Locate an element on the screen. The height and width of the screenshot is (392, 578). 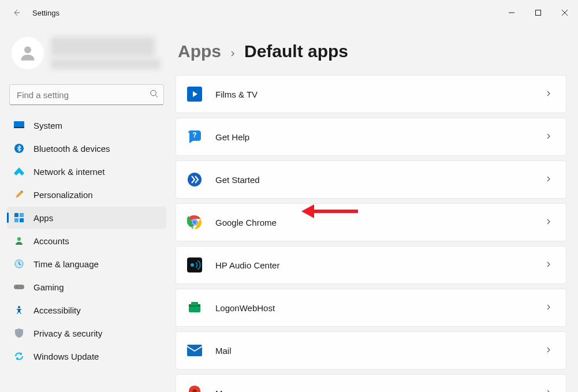
search-box is located at coordinates (87, 95).